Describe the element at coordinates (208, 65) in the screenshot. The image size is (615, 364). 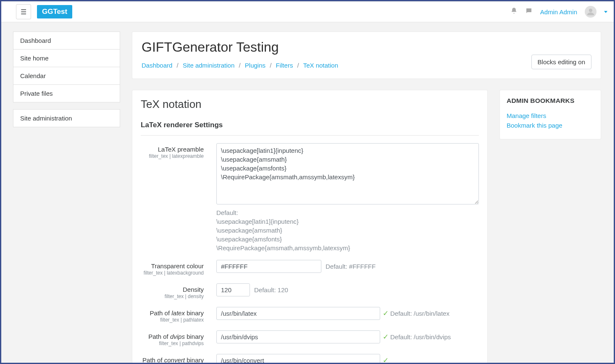
I see `breadcrumb-site-admin: Site administration` at that location.